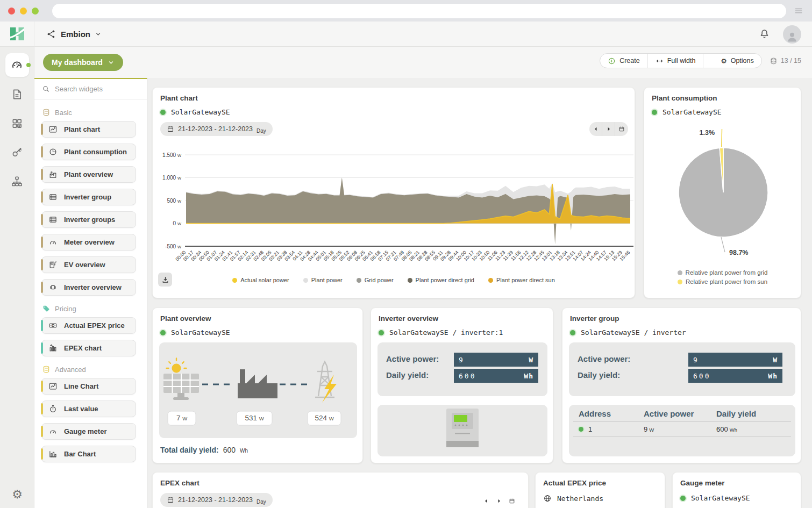  I want to click on org-switcher: Embion, so click(74, 34).